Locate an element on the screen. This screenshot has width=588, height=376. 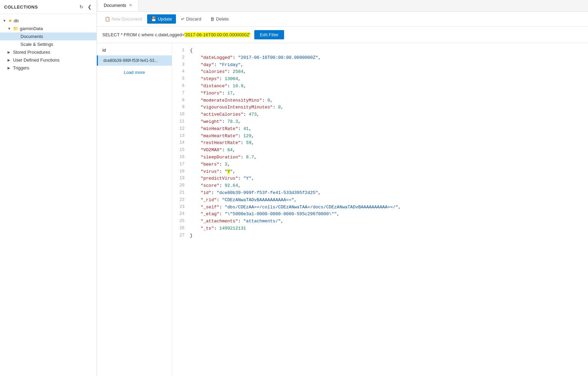
line-content: "_etag": "\"5000e3a1-0000-0000-0000-595c… is located at coordinates (386, 214).